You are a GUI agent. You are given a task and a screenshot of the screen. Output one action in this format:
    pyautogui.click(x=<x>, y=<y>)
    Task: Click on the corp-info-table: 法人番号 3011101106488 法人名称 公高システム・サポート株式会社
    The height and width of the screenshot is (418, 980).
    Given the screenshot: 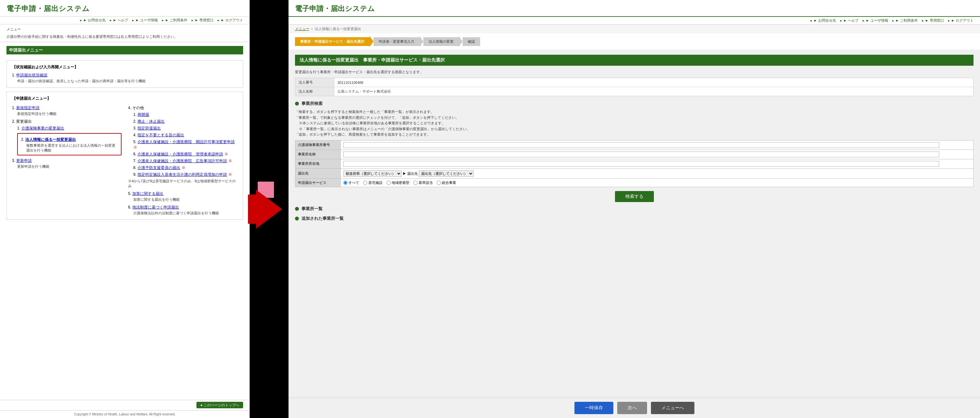 What is the action you would take?
    pyautogui.click(x=634, y=87)
    